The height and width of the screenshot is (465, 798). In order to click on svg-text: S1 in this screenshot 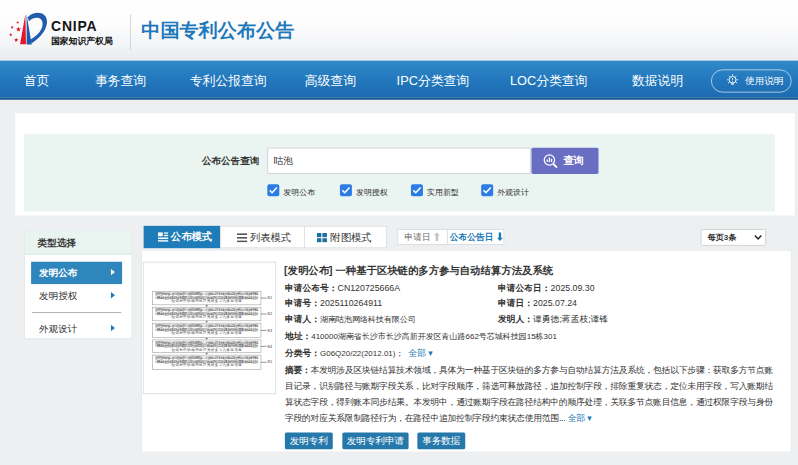, I will do `click(270, 298)`.